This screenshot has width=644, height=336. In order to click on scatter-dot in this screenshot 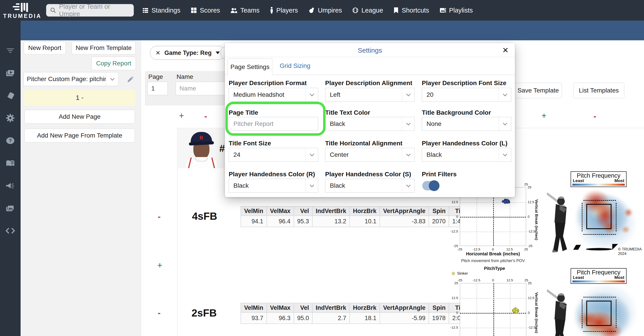, I will do `click(516, 312)`.